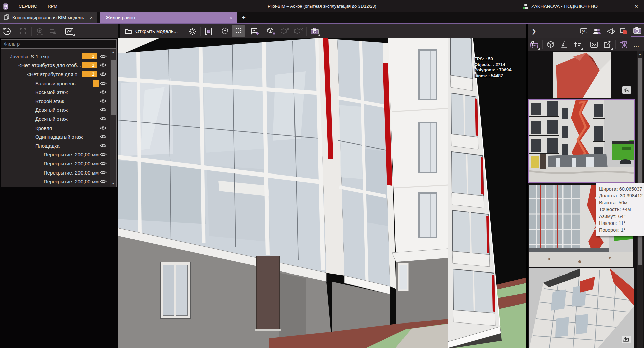  What do you see at coordinates (56, 128) in the screenshot?
I see `tree-item: Кровля` at bounding box center [56, 128].